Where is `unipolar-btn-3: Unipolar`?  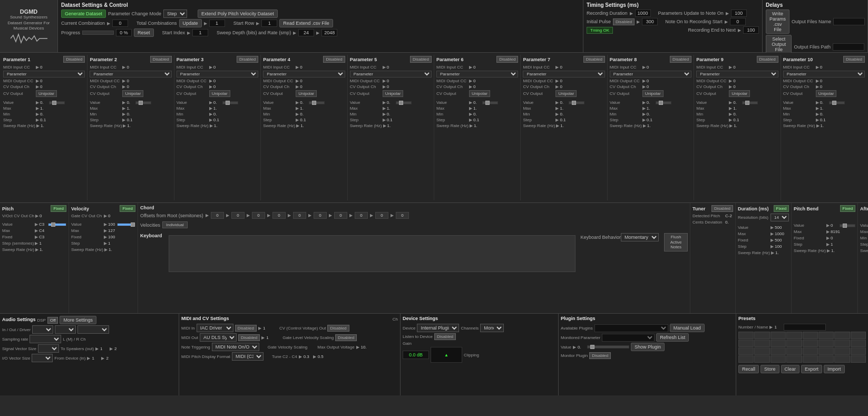 unipolar-btn-3: Unipolar is located at coordinates (220, 94).